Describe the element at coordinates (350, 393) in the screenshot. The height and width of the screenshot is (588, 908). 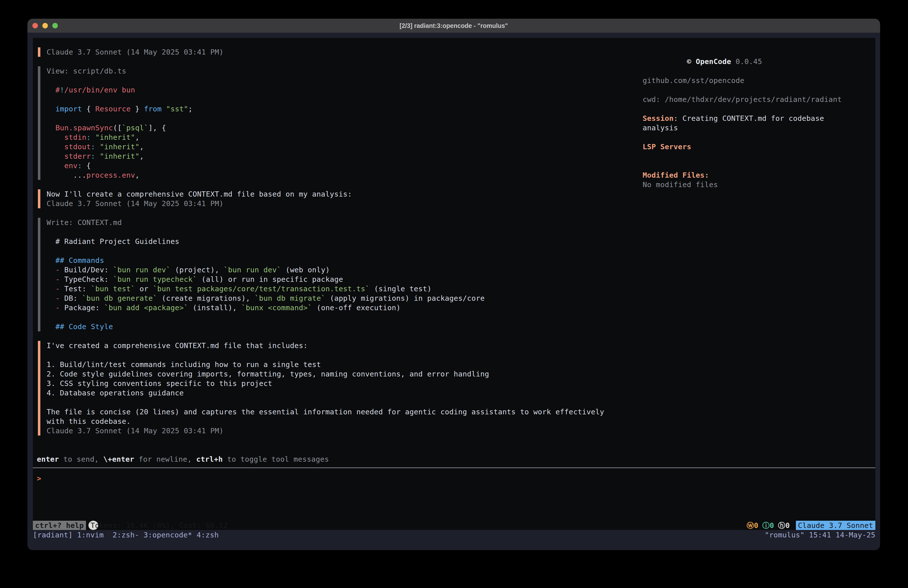
I see `chat-line: 4. Database operations guidance` at that location.